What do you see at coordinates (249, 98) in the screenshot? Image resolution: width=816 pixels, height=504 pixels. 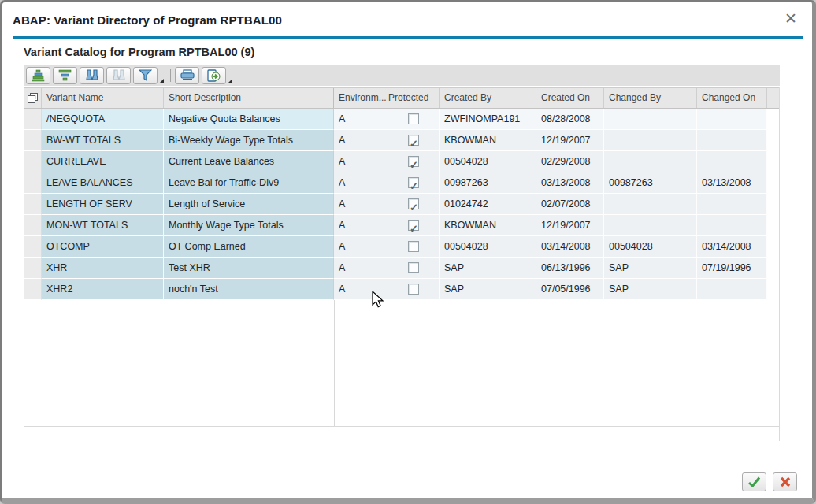 I see `column-header-short-description: Short Description` at bounding box center [249, 98].